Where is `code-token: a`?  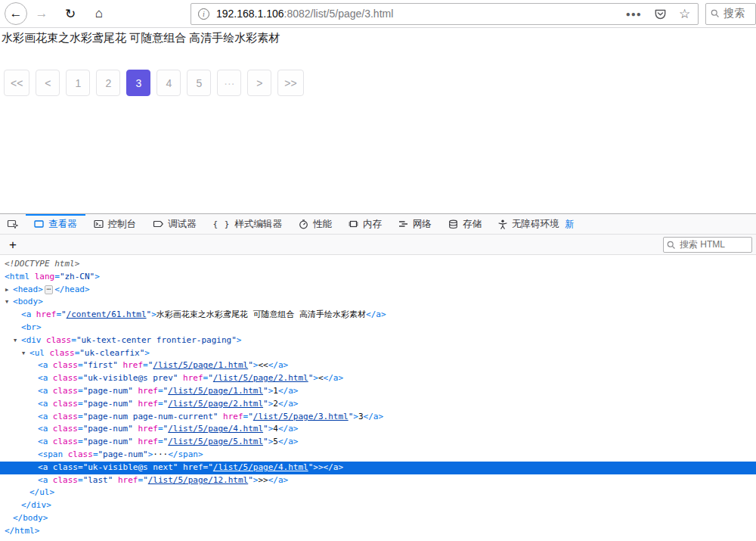
code-token: a is located at coordinates (281, 480).